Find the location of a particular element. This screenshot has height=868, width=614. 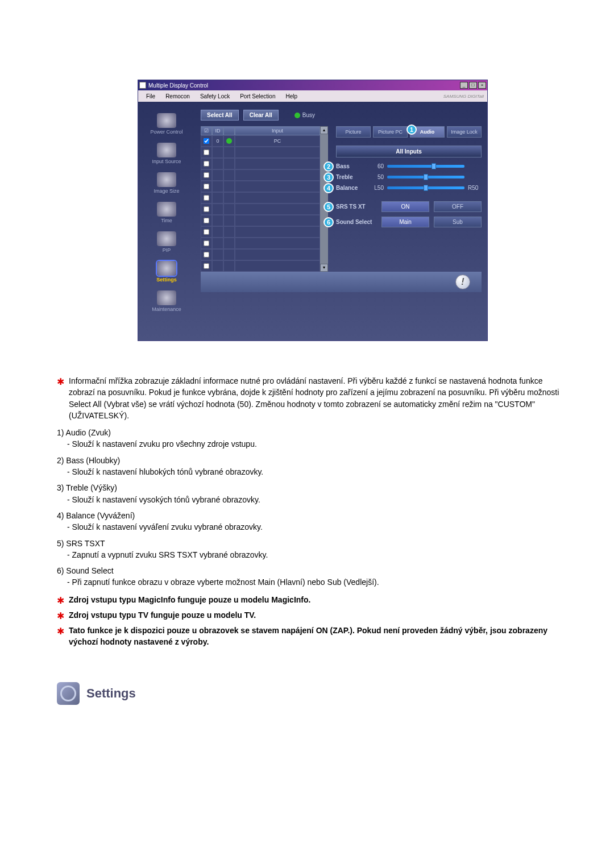

list-item: 1) Audio (Zvuk)- Slouží k nastavení zvuk… is located at coordinates (313, 439).